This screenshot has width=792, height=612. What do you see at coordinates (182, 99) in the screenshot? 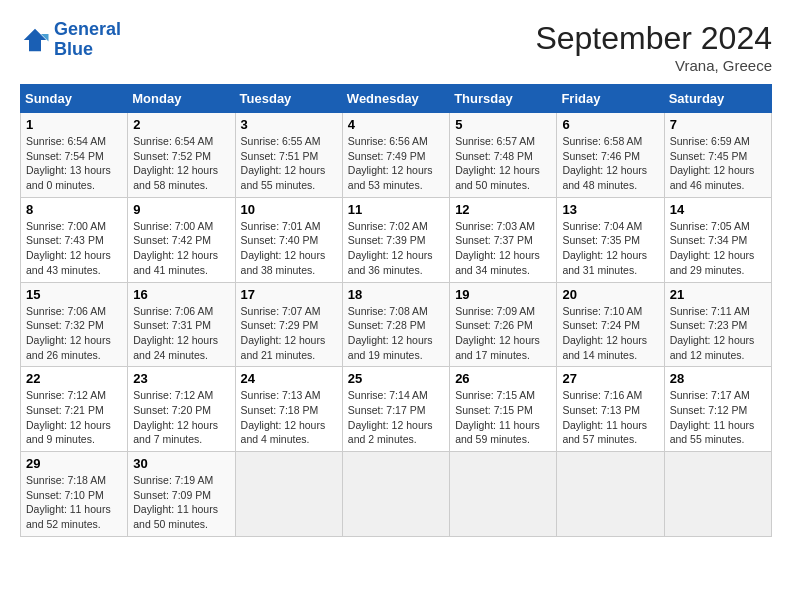
I see `col-monday: Monday` at bounding box center [182, 99].